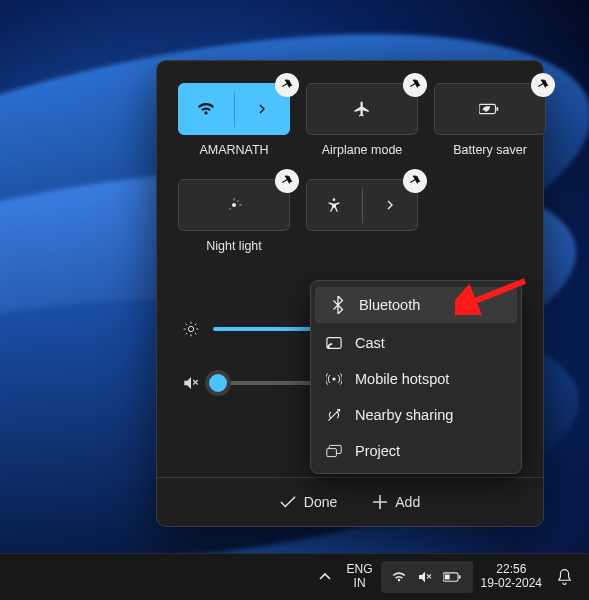  What do you see at coordinates (511, 570) in the screenshot?
I see `time-text: 22:56` at bounding box center [511, 570].